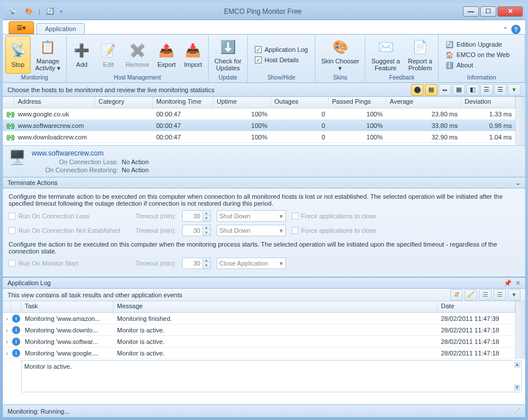 The image size is (528, 420). What do you see at coordinates (471, 12) in the screenshot?
I see `minimize-button: —` at bounding box center [471, 12].